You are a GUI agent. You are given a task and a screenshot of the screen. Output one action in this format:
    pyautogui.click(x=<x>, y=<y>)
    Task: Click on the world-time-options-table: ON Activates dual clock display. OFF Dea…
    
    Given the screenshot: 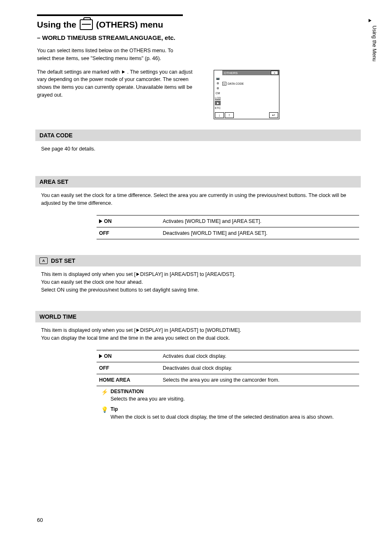 What is the action you would take?
    pyautogui.click(x=228, y=368)
    